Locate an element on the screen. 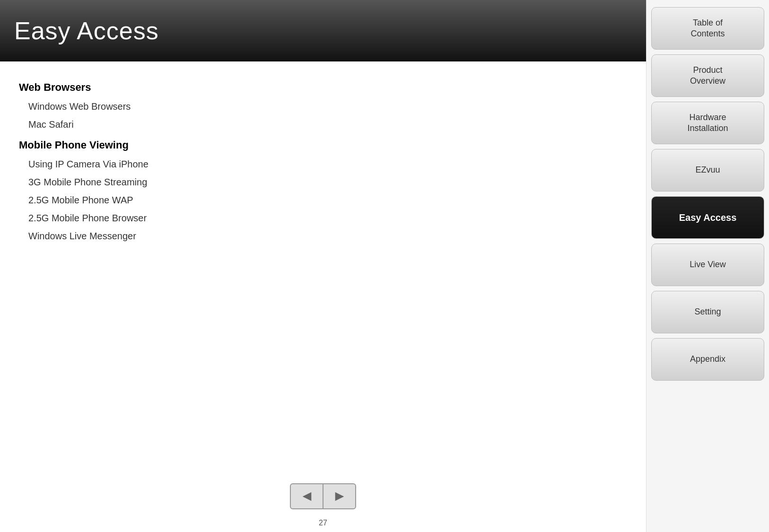  section-web-browsers: Web Browsers is located at coordinates (323, 87).